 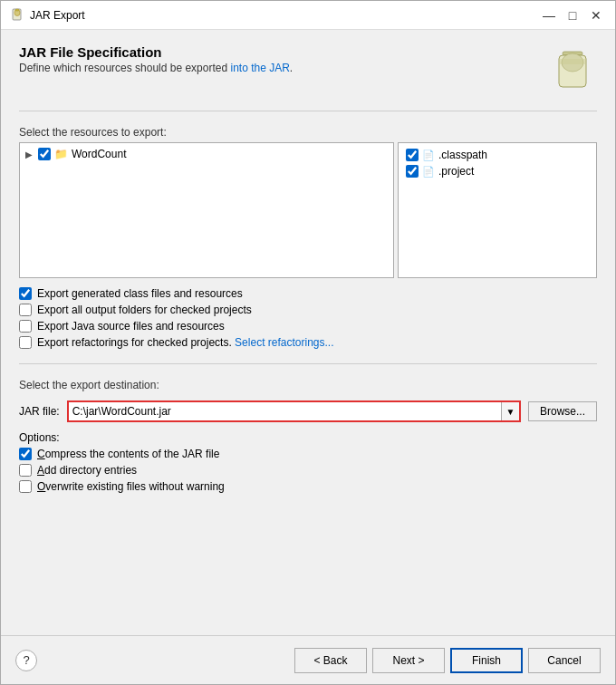 I want to click on export-opt4-row: Export refactorings for checked projects…, so click(x=308, y=342).